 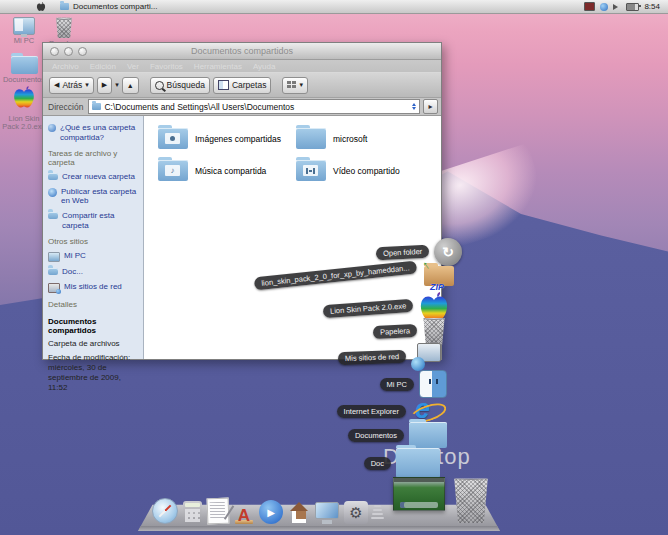 I want to click on menu-favoritos: Favoritos, so click(x=166, y=66).